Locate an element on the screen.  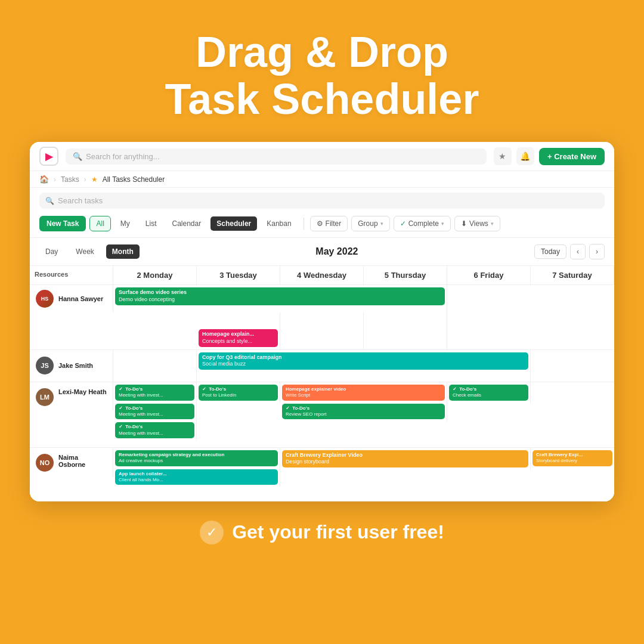
task-naima-3: App launch collater...Client all hands M… is located at coordinates (197, 477).